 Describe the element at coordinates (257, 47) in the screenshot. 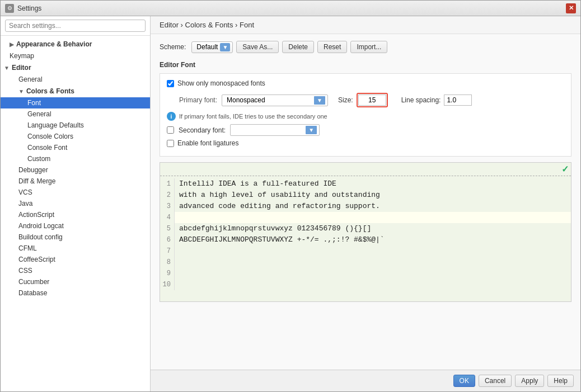

I see `save-as-button: Save As...` at that location.